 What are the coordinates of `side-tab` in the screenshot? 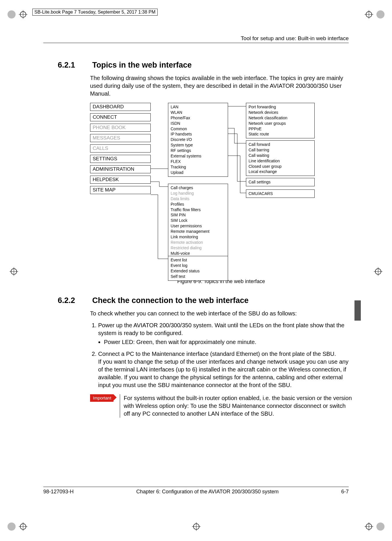 It's located at (358, 311).